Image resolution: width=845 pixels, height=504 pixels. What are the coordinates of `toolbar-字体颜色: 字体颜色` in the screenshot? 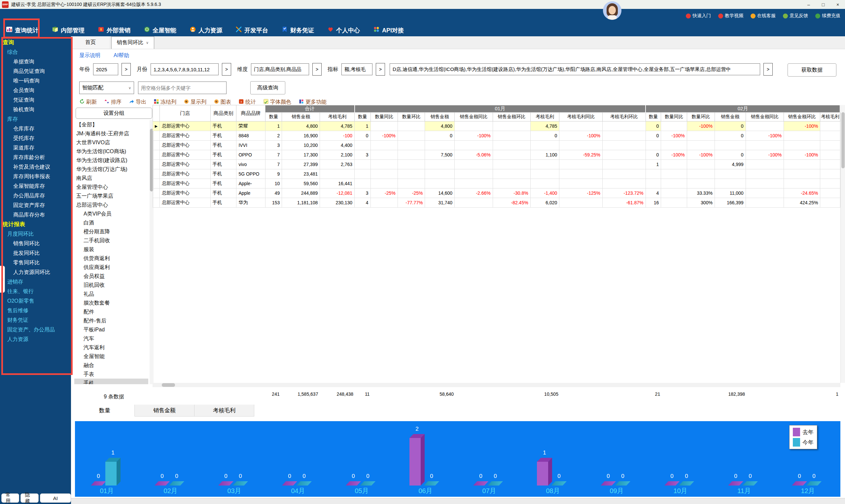 It's located at (277, 102).